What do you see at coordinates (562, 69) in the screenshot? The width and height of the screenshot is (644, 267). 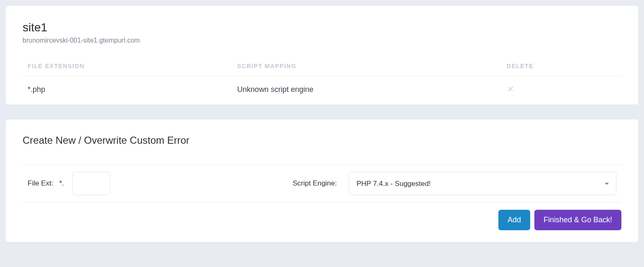 I see `table-header-del: DELETE` at bounding box center [562, 69].